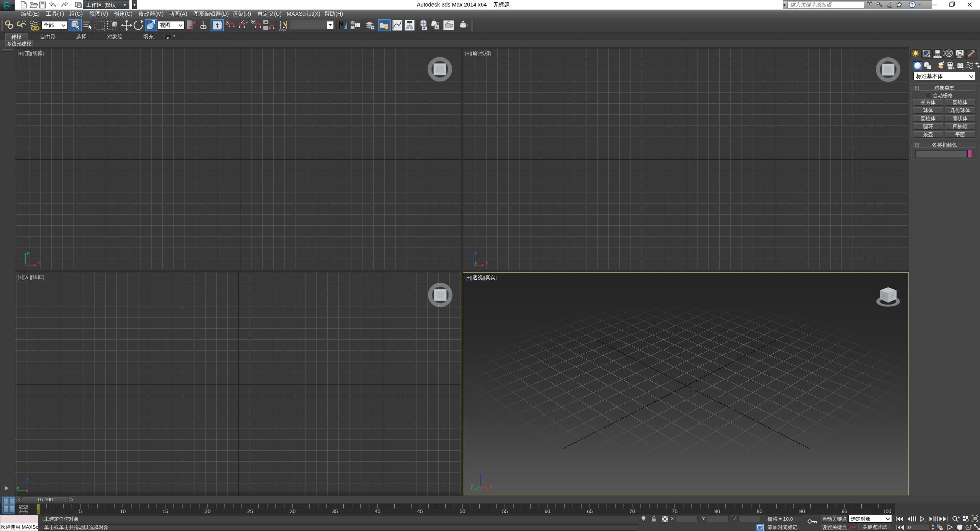 Image resolution: width=980 pixels, height=531 pixels. What do you see at coordinates (632, 511) in the screenshot?
I see `svg-text: 70` at bounding box center [632, 511].